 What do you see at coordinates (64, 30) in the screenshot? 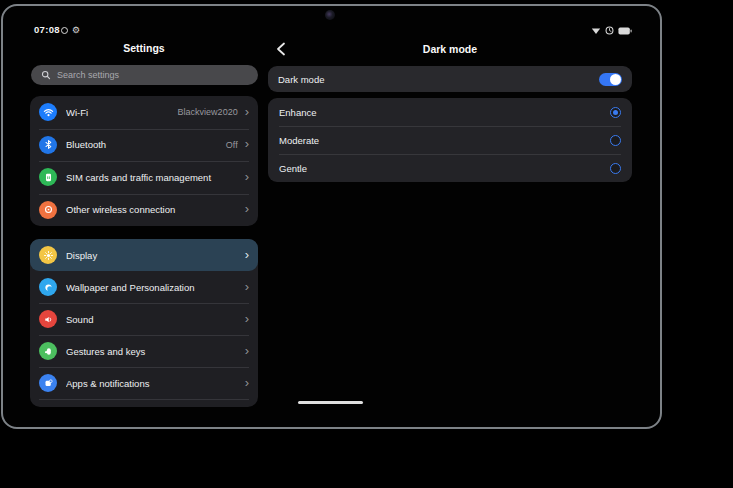
I see `status-circle-icon` at bounding box center [64, 30].